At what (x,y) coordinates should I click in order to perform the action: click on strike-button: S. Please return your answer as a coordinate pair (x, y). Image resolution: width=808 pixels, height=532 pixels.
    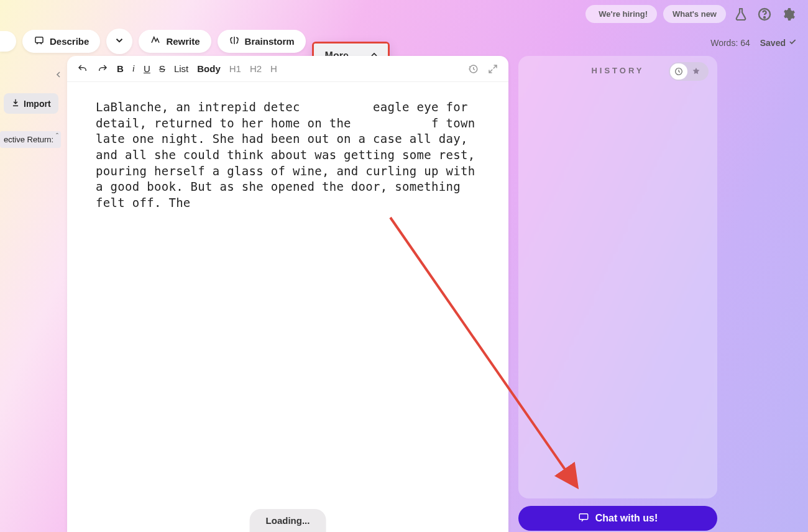
    Looking at the image, I should click on (162, 68).